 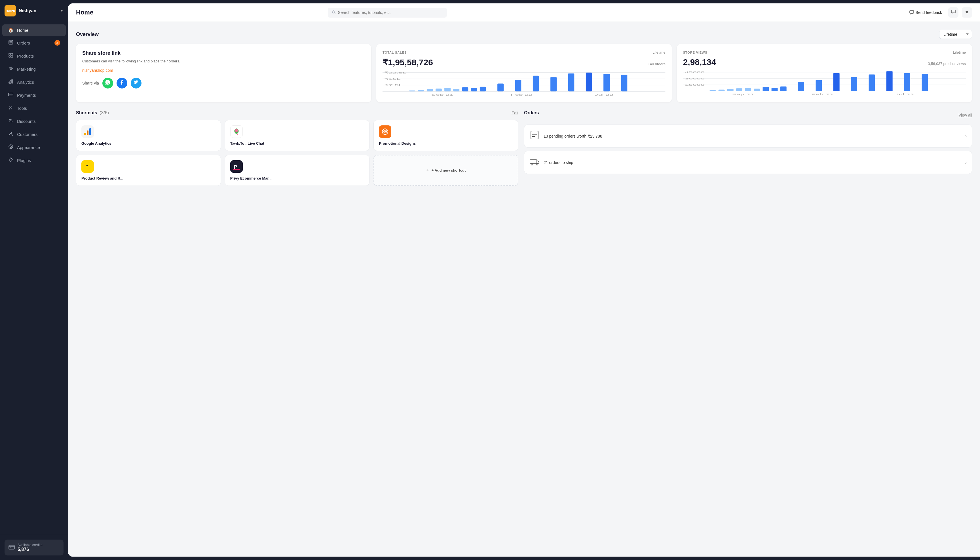 I want to click on analytics-icon, so click(x=11, y=82).